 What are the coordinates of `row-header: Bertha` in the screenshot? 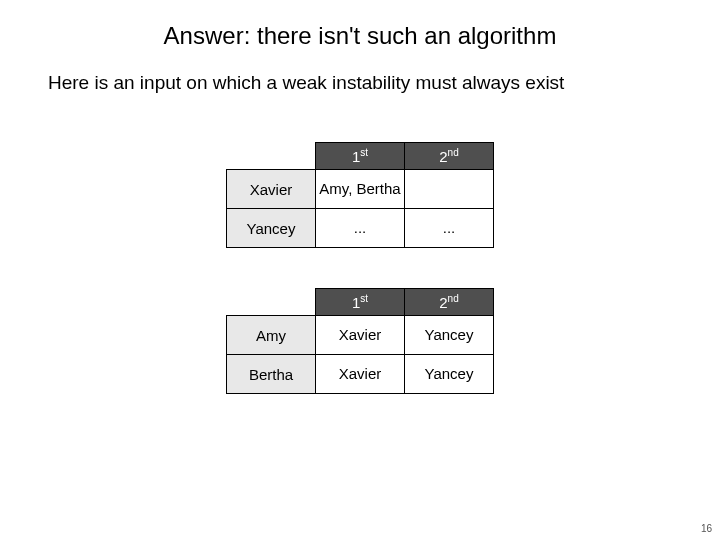 It's located at (272, 374).